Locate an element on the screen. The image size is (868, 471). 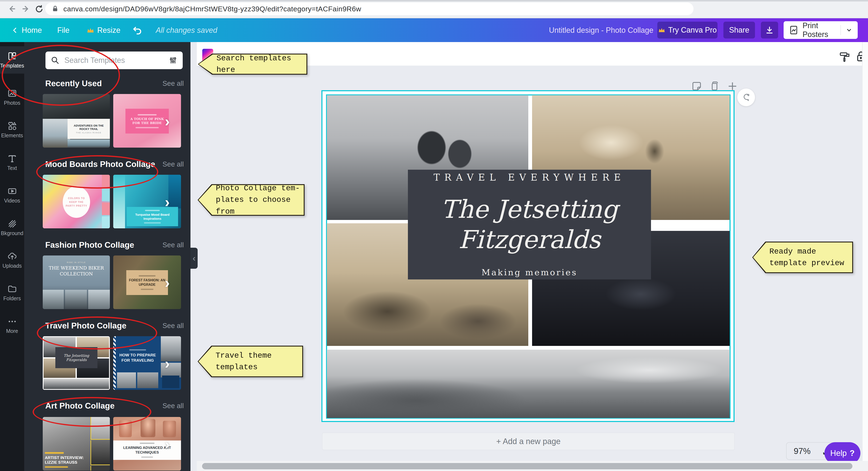
elements-icon is located at coordinates (12, 126).